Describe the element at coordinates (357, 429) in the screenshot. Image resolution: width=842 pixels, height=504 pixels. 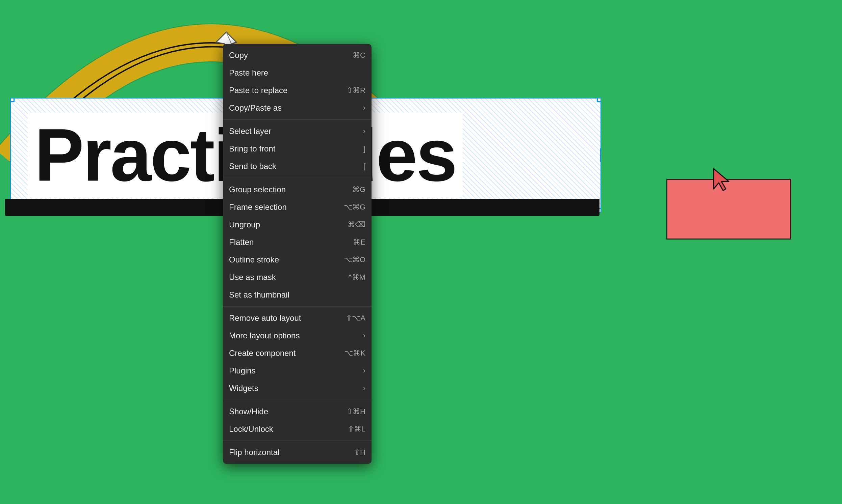
I see `menu-shortcut-lock-unlock: ⇧⌘L` at that location.